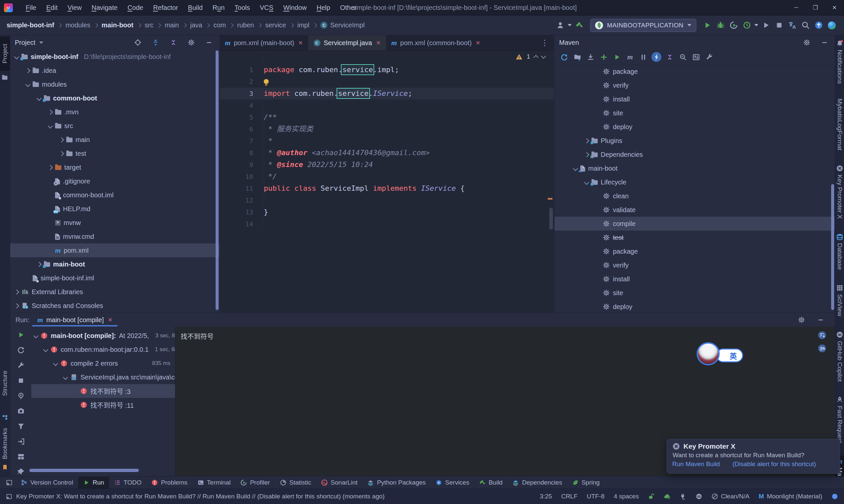  Describe the element at coordinates (343, 25) in the screenshot. I see `breadcrumb-item: C ServiceImpl` at that location.